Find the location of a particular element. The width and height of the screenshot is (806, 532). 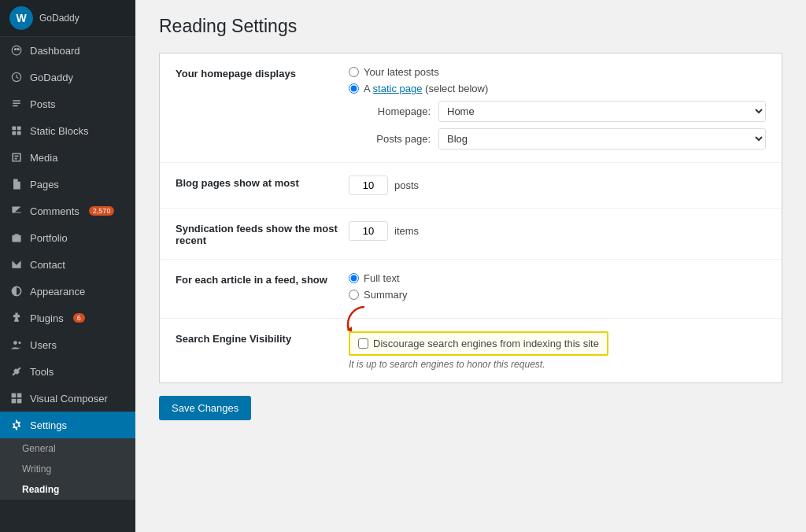

appearance-icon is located at coordinates (17, 291).